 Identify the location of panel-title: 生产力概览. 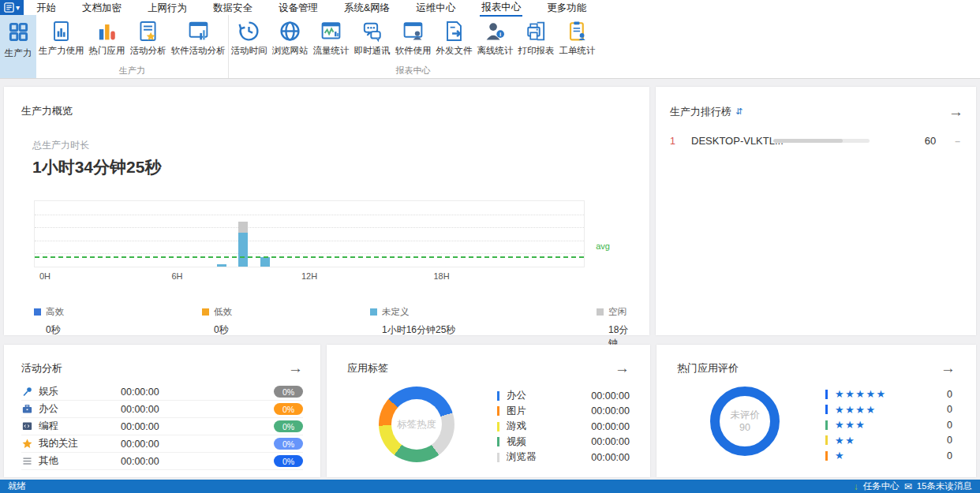
(325, 111).